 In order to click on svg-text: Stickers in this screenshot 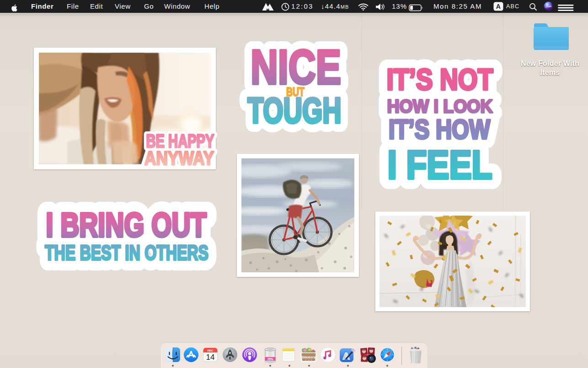, I will do `click(309, 357)`.